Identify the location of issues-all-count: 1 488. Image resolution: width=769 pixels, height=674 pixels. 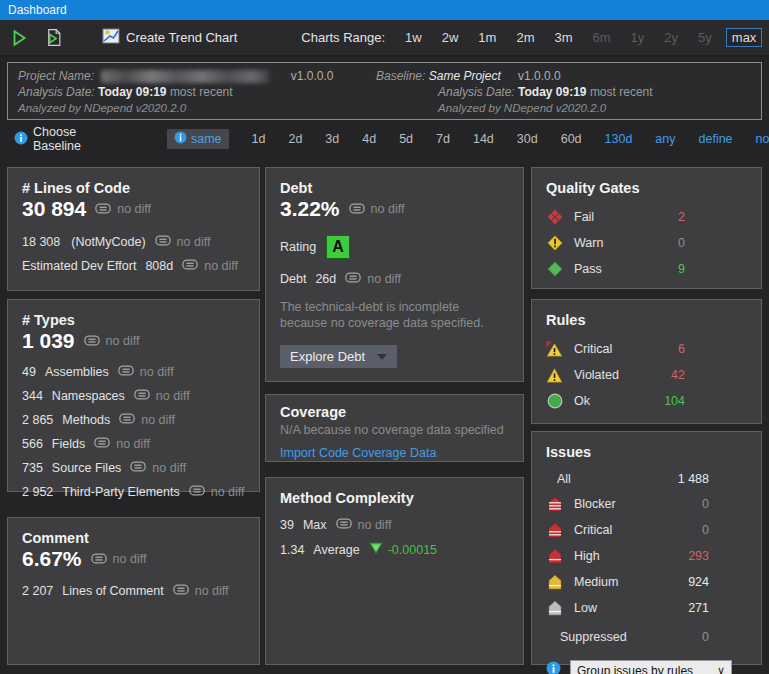
(691, 479).